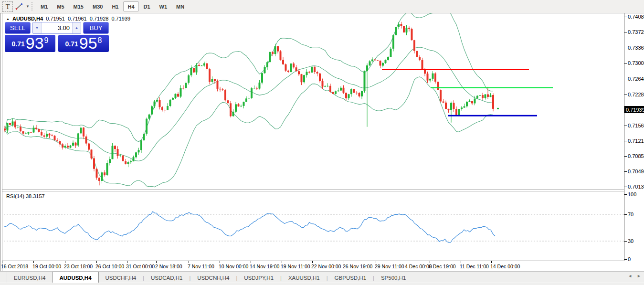  Describe the element at coordinates (28, 19) in the screenshot. I see `symbol-period-label: AUDUSD,H4` at that location.